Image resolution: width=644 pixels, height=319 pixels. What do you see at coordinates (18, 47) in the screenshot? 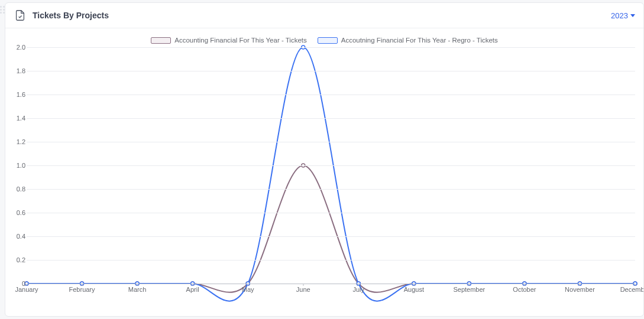
I see `y-tick-label: 2.0` at bounding box center [18, 47].